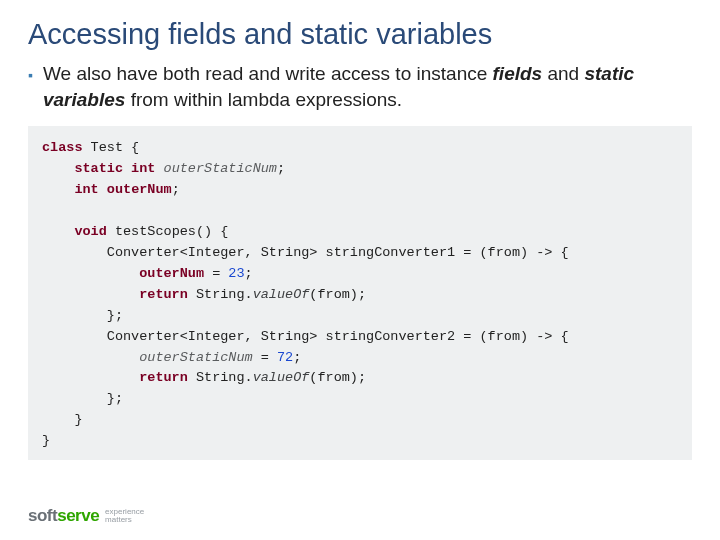 The width and height of the screenshot is (720, 540). I want to click on brand-tag2: matters, so click(118, 520).